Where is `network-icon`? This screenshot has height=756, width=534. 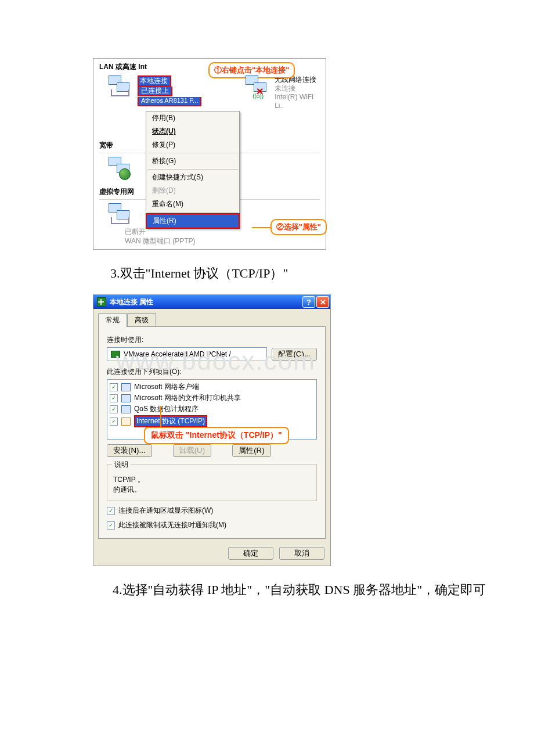 network-icon is located at coordinates (120, 87).